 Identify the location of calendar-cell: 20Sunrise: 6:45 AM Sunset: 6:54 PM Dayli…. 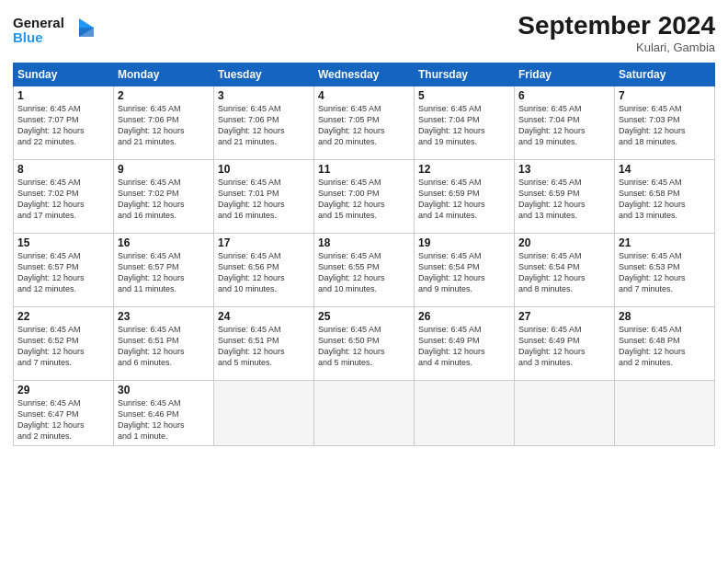
(564, 270).